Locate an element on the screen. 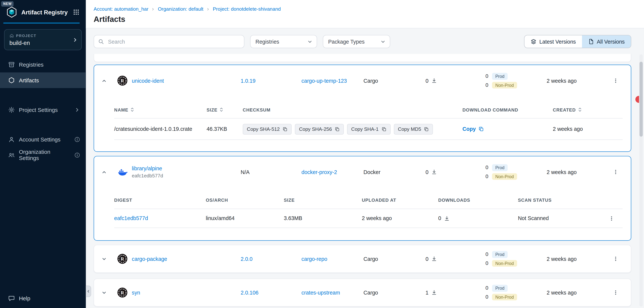 The width and height of the screenshot is (644, 308). artifact-version: N/A is located at coordinates (271, 172).